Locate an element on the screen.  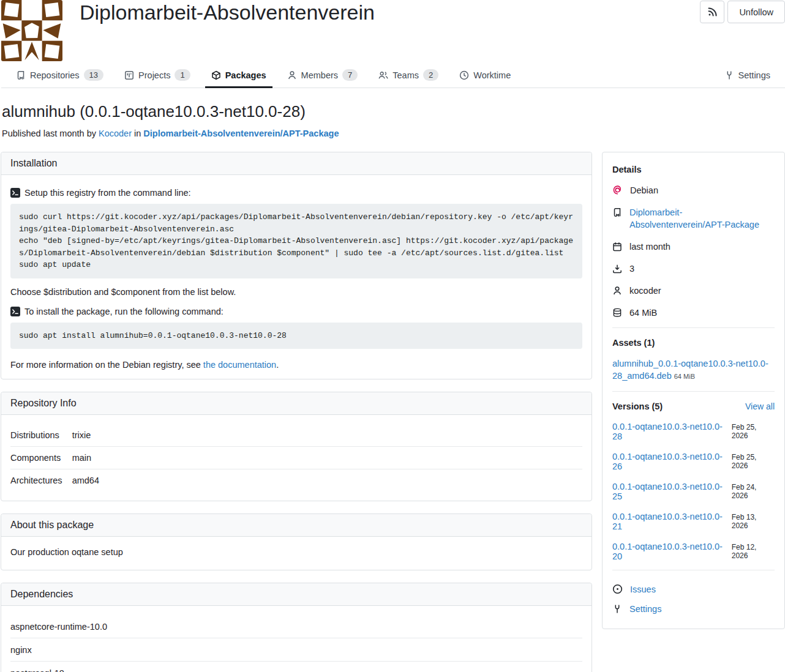
tab-settings: Settings is located at coordinates (747, 76).